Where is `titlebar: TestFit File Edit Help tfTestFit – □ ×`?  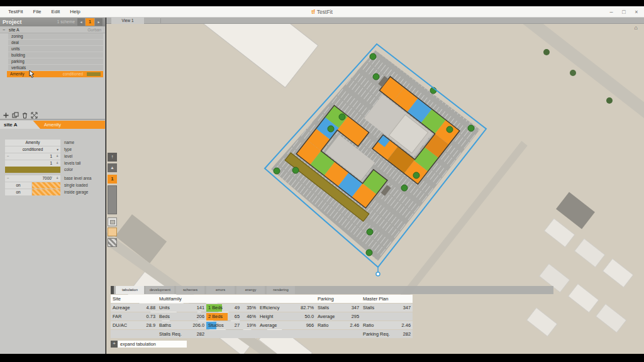
titlebar: TestFit File Edit Help tfTestFit – □ × is located at coordinates (322, 12).